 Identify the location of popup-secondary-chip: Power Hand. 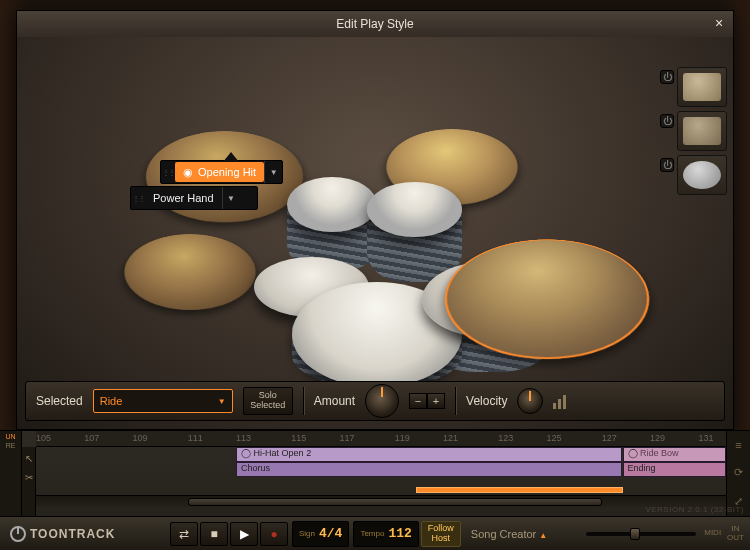
(184, 198).